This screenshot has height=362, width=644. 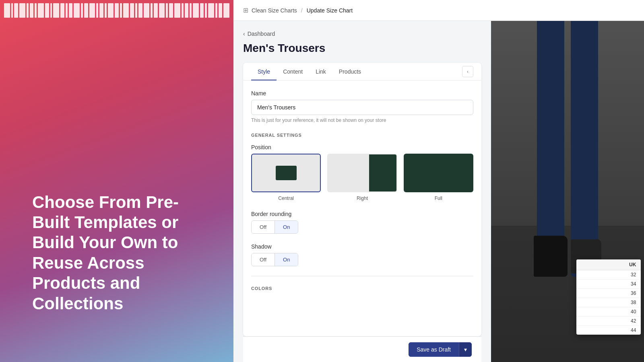 What do you see at coordinates (439, 177) in the screenshot?
I see `position-full: Full` at bounding box center [439, 177].